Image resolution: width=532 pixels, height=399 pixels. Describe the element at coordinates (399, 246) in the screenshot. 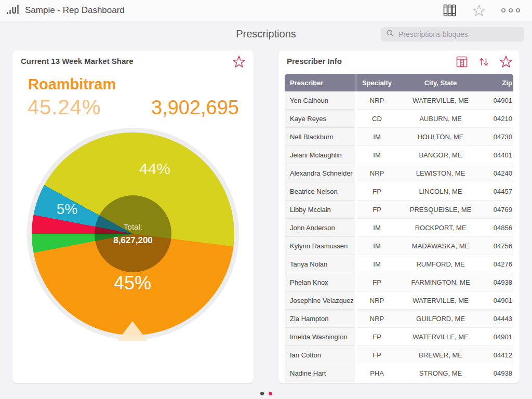

I see `table-row: Kylynn RasmussenIMMADAWASKA, ME04756` at that location.